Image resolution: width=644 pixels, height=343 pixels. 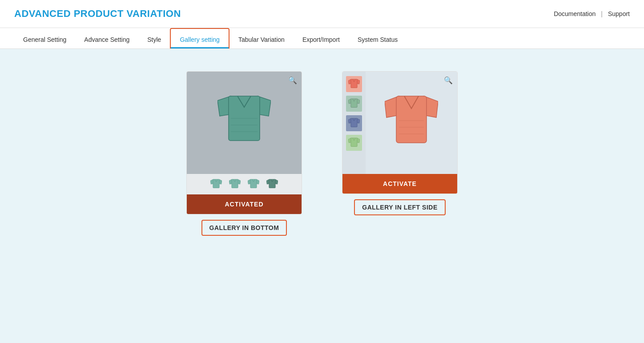 What do you see at coordinates (44, 39) in the screenshot?
I see `tab-general: General Setting` at bounding box center [44, 39].